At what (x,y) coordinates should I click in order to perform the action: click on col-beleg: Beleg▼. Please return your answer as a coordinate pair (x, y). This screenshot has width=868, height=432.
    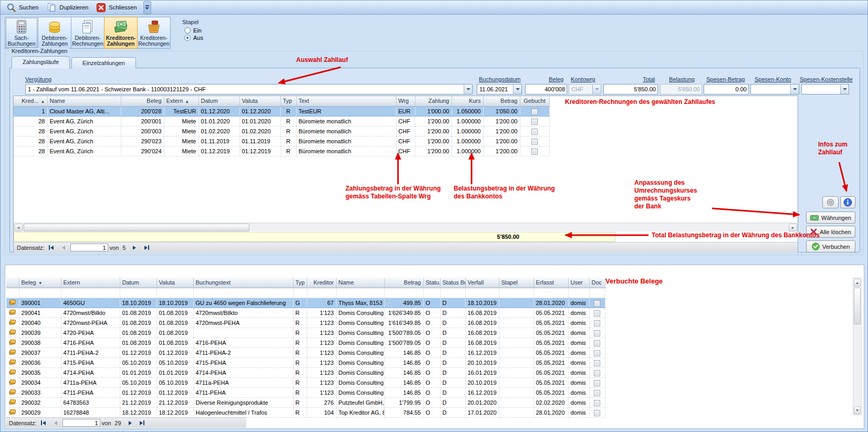
    Looking at the image, I should click on (40, 282).